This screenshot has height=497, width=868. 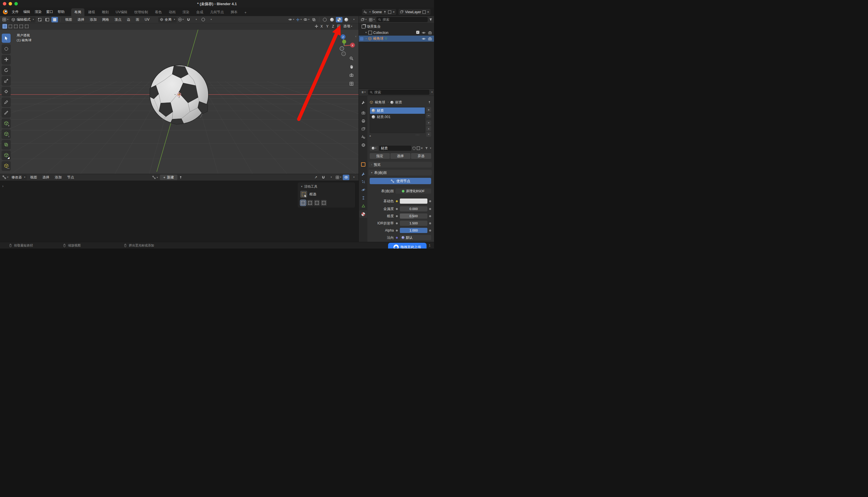 I want to click on properties-options-dropdown: ▾, so click(x=432, y=92).